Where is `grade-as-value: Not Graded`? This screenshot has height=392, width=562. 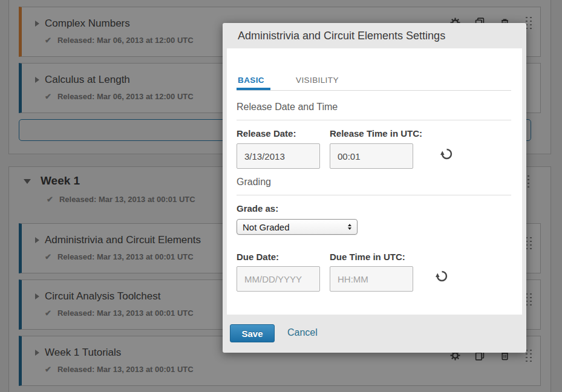
grade-as-value: Not Graded is located at coordinates (266, 227).